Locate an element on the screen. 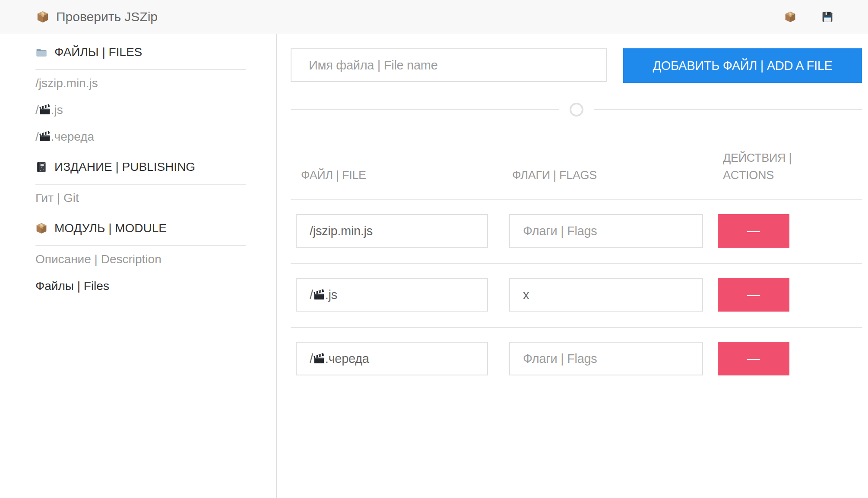  sidebar-item-label: Гит | Git is located at coordinates (57, 198).